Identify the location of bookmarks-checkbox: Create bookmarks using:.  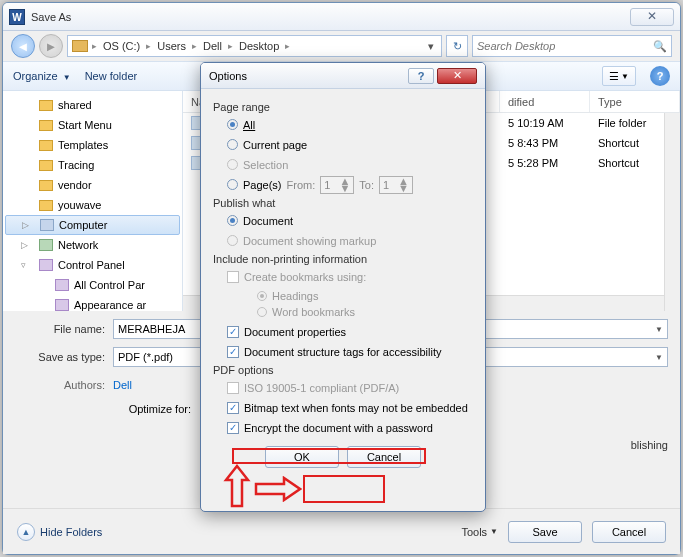
(350, 276).